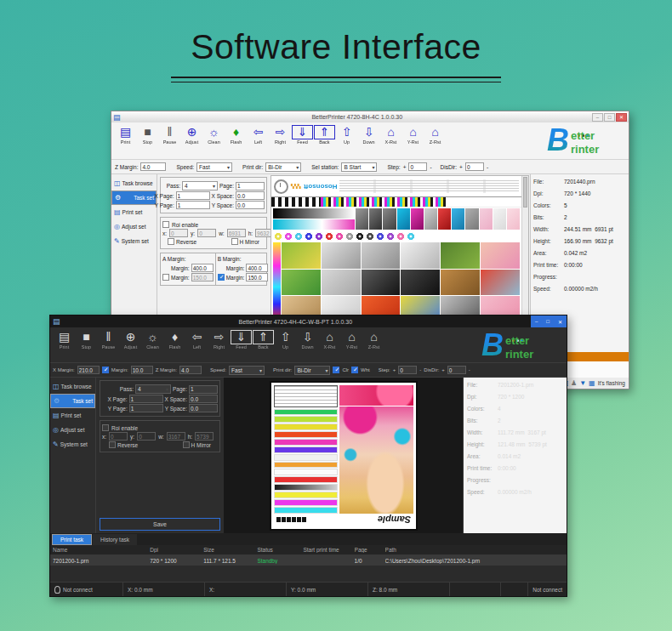 Image resolution: width=672 pixels, height=631 pixels. Describe the element at coordinates (257, 268) in the screenshot. I see `b-margin1-input` at that location.